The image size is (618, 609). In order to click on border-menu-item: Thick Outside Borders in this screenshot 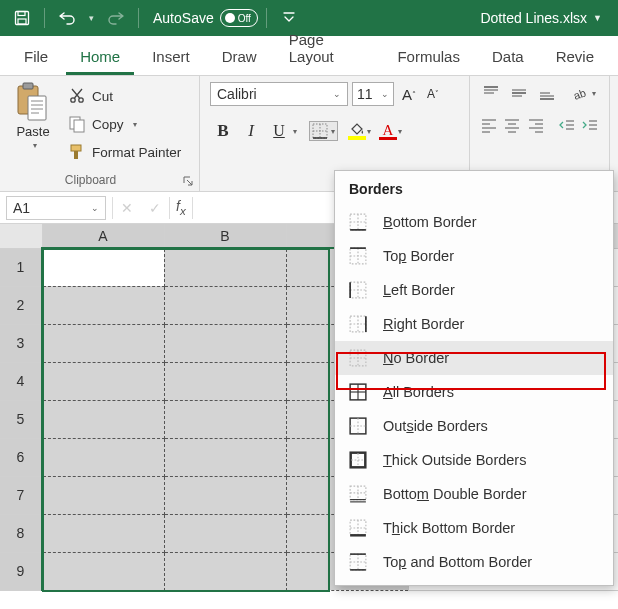, I will do `click(474, 460)`.